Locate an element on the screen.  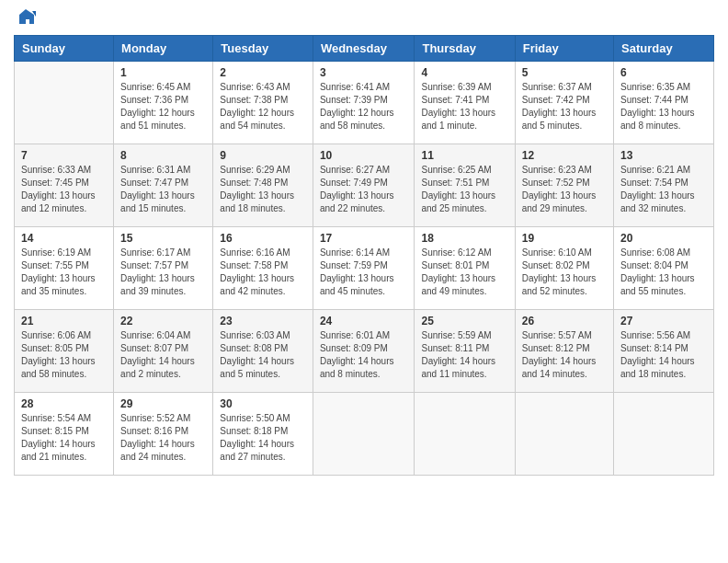
calendar-cell: 21Sunrise: 6:06 AMSunset: 8:05 PMDayligh… is located at coordinates (64, 351).